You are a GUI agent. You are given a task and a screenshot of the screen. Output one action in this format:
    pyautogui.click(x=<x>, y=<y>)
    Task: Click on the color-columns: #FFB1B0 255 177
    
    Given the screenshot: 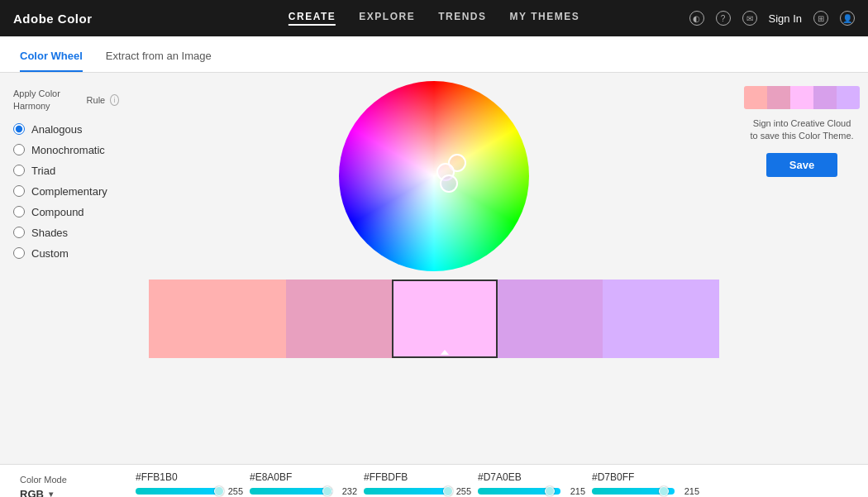 What is the action you would take?
    pyautogui.click(x=492, y=485)
    